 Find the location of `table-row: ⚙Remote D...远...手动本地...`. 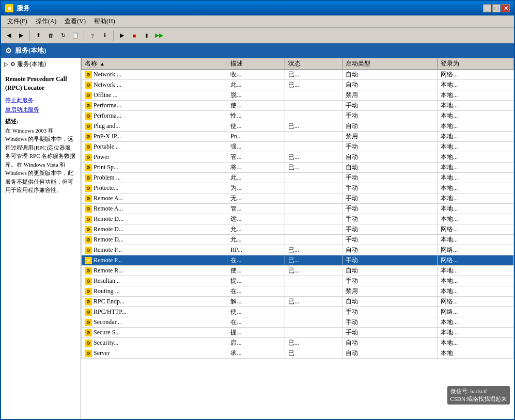

table-row: ⚙Remote D...远...手动本地... is located at coordinates (298, 219).